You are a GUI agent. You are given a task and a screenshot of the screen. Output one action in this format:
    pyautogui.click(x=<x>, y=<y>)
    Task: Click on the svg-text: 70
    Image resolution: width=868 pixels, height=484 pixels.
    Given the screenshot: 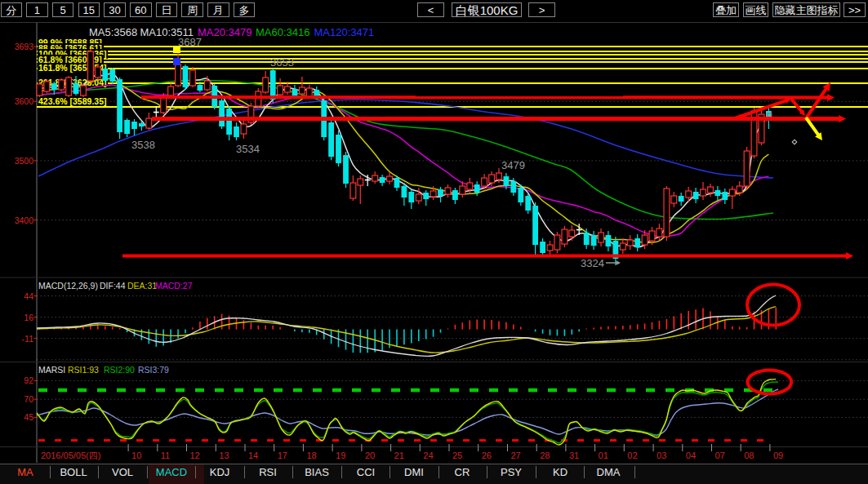 What is the action you would take?
    pyautogui.click(x=29, y=399)
    